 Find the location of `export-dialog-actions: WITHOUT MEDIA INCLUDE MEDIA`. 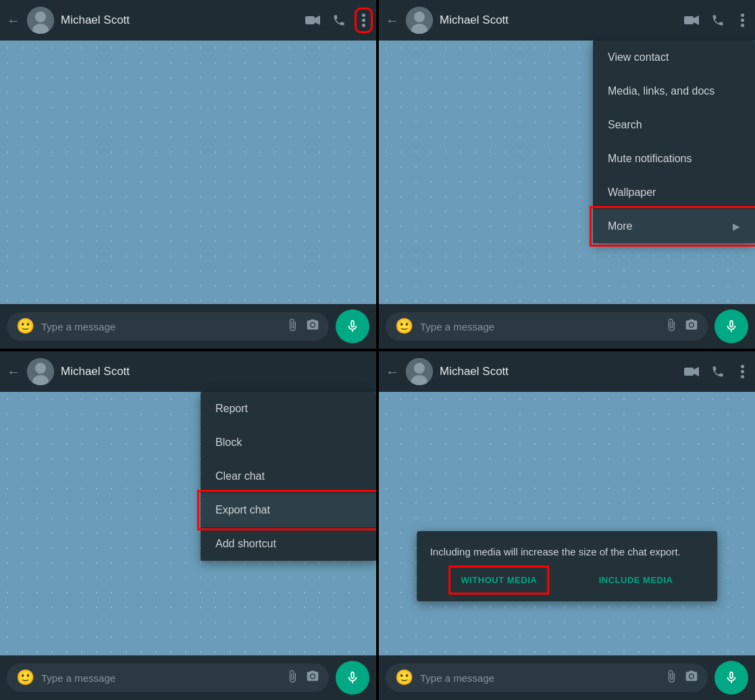

export-dialog-actions: WITHOUT MEDIA INCLUDE MEDIA is located at coordinates (567, 580).